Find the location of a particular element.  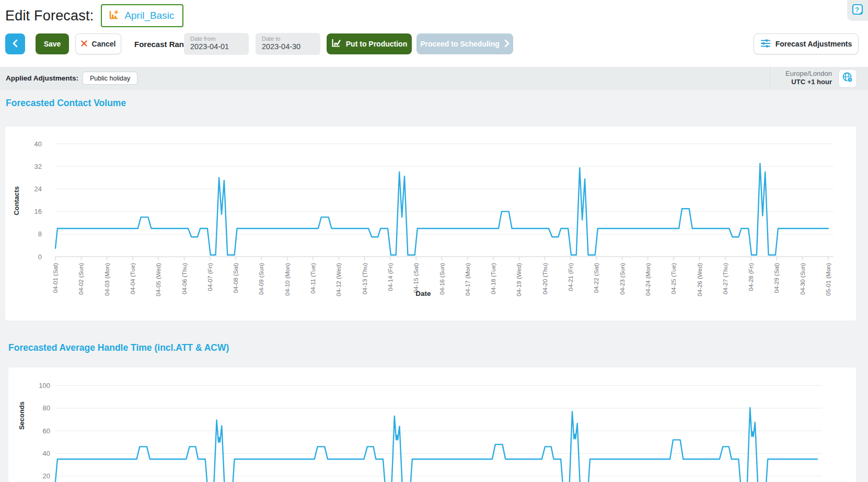

x-tick-label: 04-30 (Sun) is located at coordinates (803, 279).